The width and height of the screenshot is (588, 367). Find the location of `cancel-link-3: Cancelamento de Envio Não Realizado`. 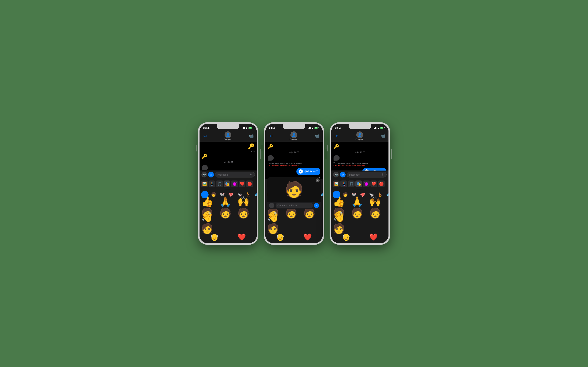

cancel-link-3: Cancelamento de Envio Não Realizado is located at coordinates (349, 166).